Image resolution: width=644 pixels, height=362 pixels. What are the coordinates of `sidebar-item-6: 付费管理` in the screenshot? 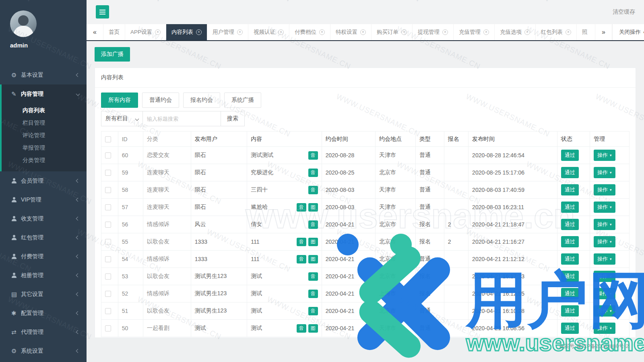 It's located at (43, 257).